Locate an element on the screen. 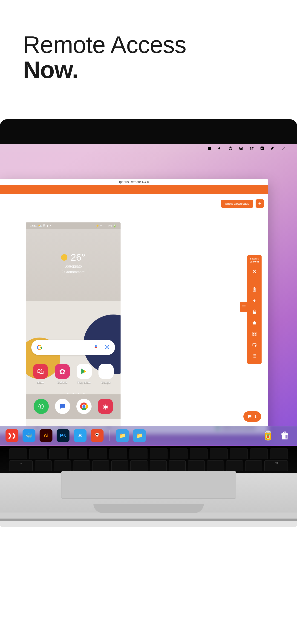 This screenshot has height=644, width=297. dock-messages-app is located at coordinates (62, 406).